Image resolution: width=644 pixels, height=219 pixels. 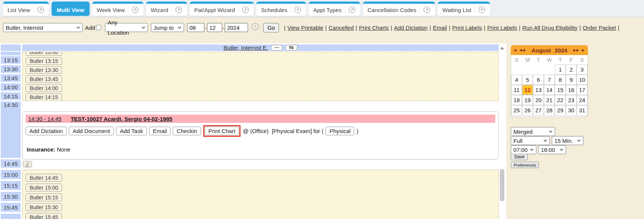 I want to click on tab-cancellation-codes: Cancellation Codes, so click(x=399, y=9).